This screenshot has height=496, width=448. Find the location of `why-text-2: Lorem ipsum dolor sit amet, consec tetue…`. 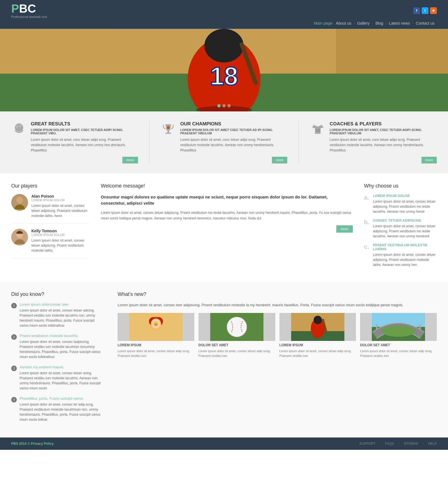

why-text-2: Lorem ipsum dolor sit amet, consec tetue… is located at coordinates (405, 231).